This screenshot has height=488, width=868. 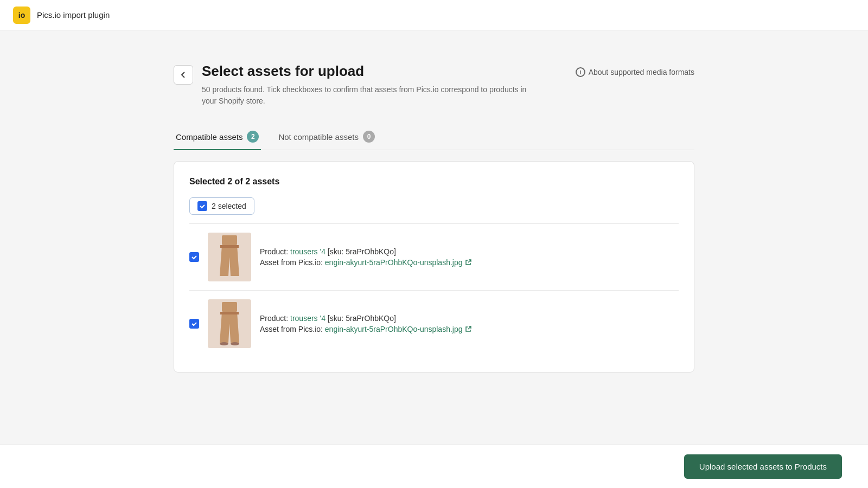 What do you see at coordinates (580, 72) in the screenshot?
I see `info-icon: i` at bounding box center [580, 72].